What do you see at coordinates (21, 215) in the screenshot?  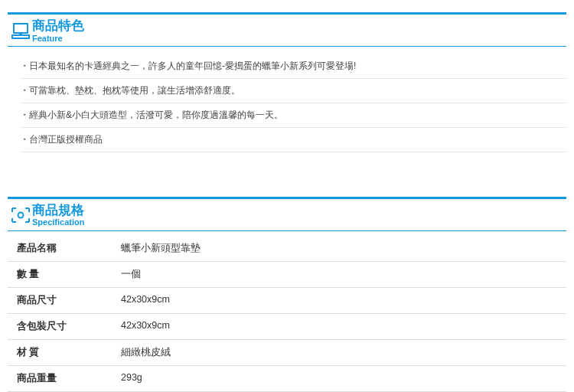 I see `camera-icon` at bounding box center [21, 215].